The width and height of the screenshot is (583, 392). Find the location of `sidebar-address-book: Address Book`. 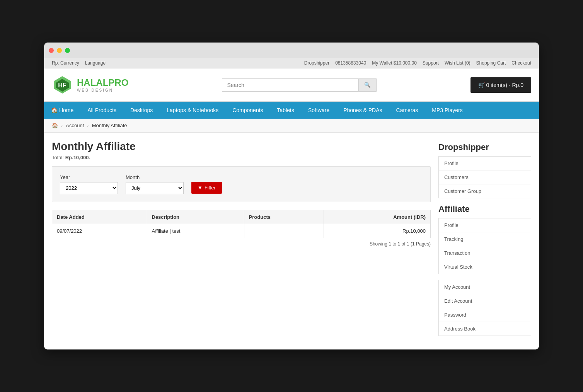

sidebar-address-book: Address Book is located at coordinates (485, 329).